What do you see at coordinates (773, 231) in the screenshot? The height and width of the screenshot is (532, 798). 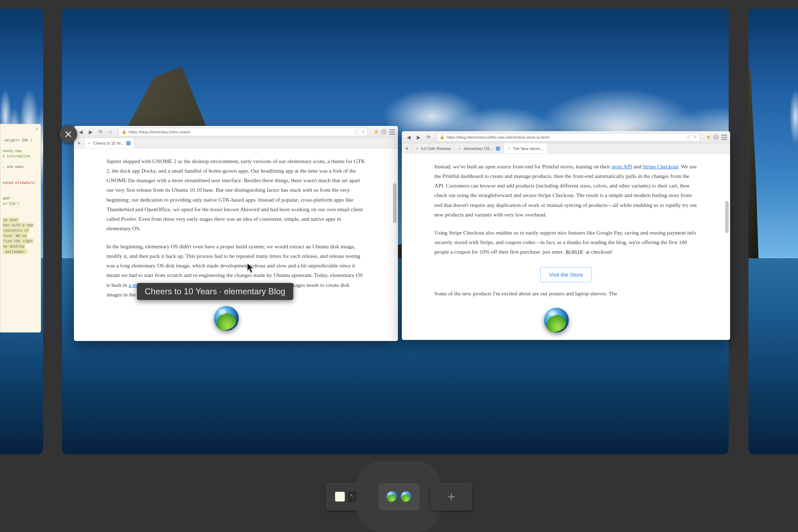 I see `workspace-next` at bounding box center [773, 231].